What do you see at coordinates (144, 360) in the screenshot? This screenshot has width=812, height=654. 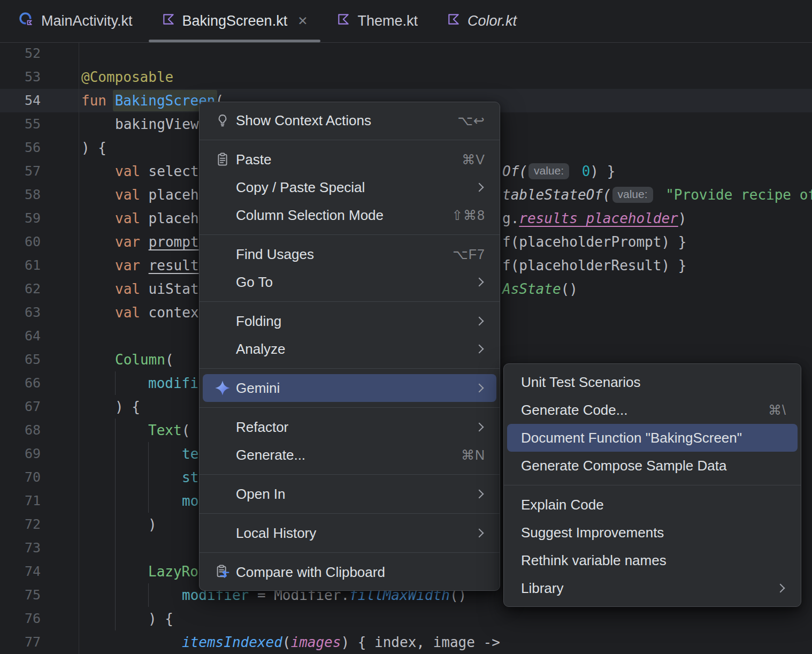 I see `code-line-65: Column(` at bounding box center [144, 360].